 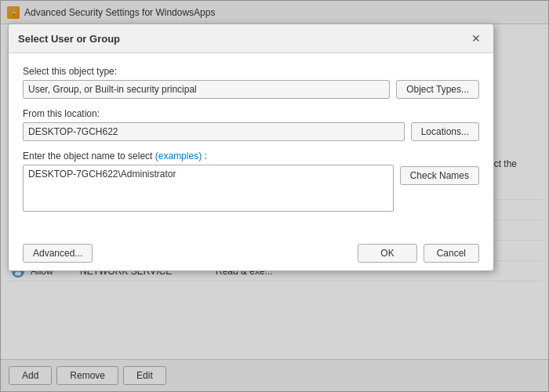 I want to click on object-name-group: Enter the object name to select (example…, so click(x=251, y=182).